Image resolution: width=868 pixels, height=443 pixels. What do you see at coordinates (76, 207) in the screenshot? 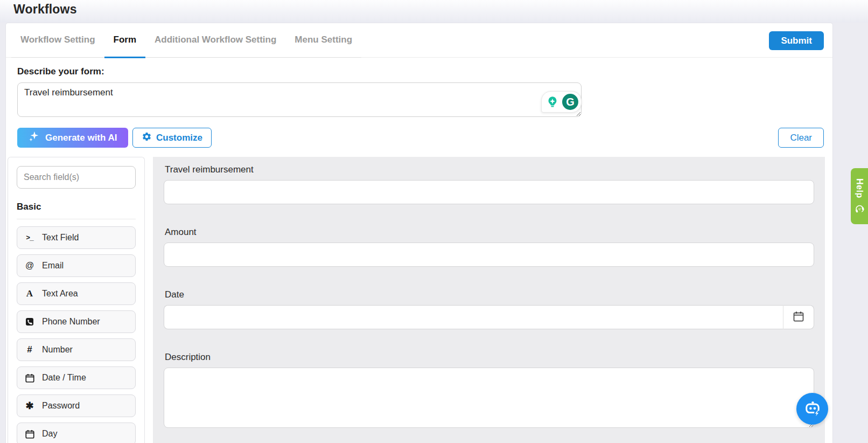
I see `palette-section-title: Basic` at bounding box center [76, 207].